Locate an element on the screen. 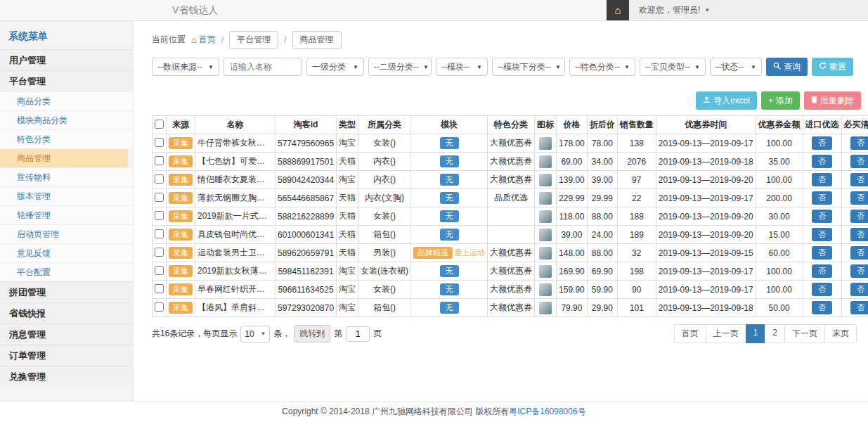 This screenshot has height=422, width=868. breadcrumb-item-platform: 平台管理 is located at coordinates (254, 39).